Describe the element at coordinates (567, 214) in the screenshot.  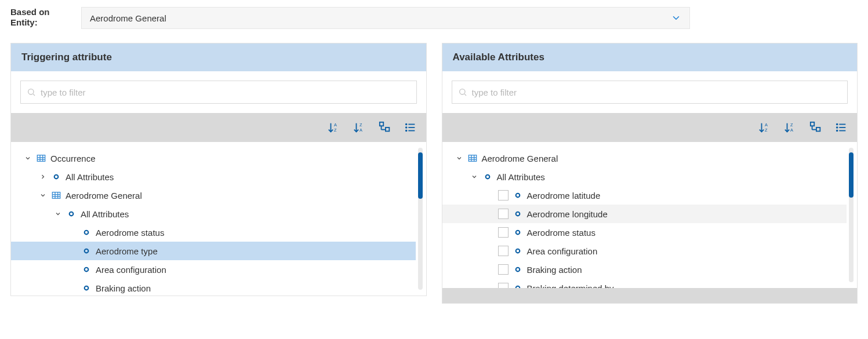
I see `tree-row-label: Aerodrome longitude` at that location.